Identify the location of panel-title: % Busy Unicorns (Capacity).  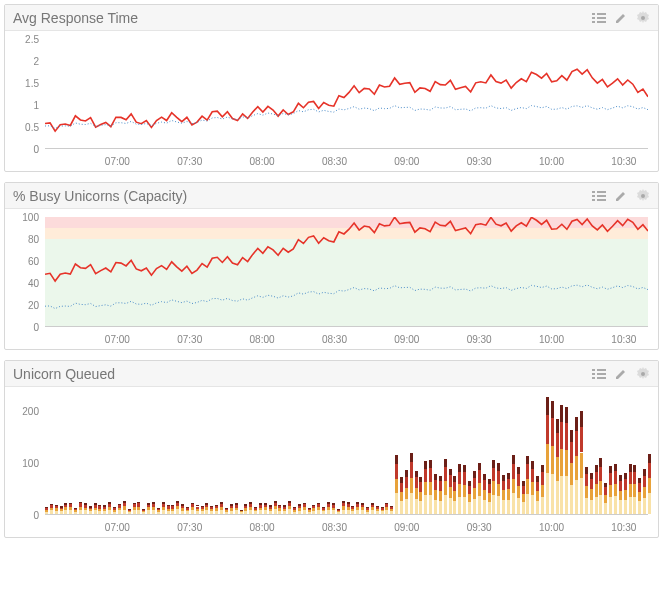
(100, 196).